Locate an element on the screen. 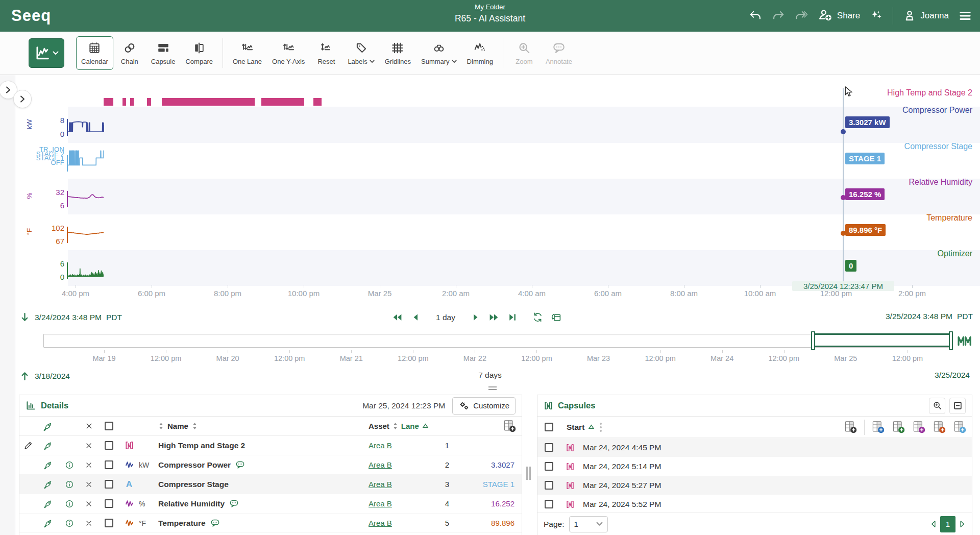 The height and width of the screenshot is (535, 980). toolbar-button-reset: Reset is located at coordinates (326, 53).